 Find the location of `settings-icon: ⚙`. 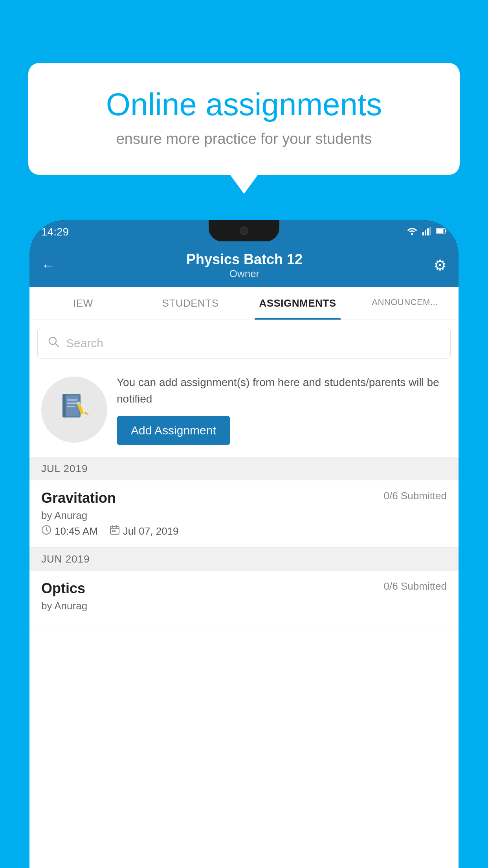

settings-icon: ⚙ is located at coordinates (440, 265).